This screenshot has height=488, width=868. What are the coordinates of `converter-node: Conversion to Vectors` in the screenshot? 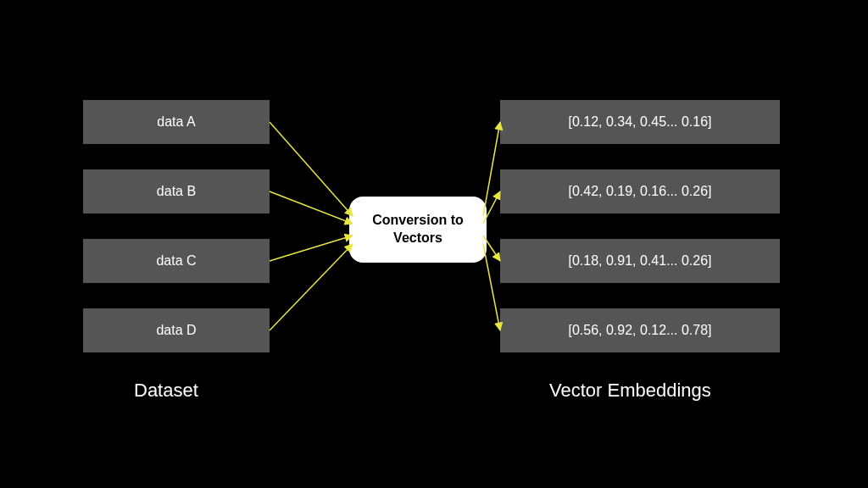 It's located at (418, 230).